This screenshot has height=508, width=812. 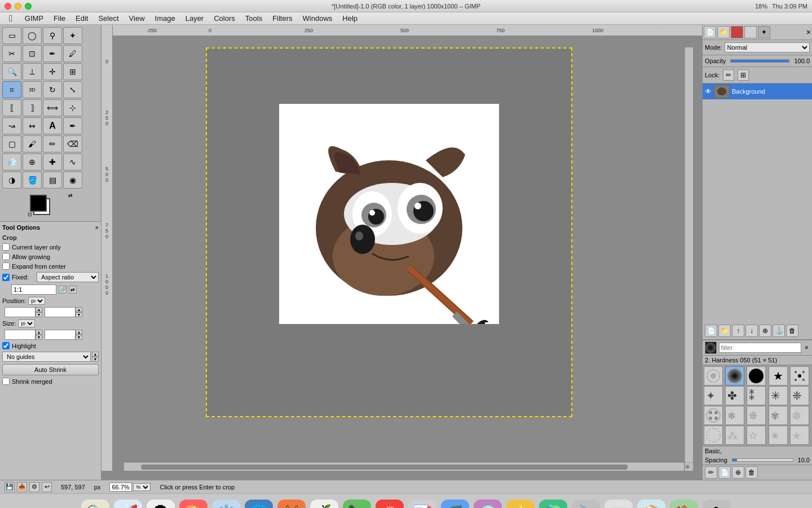 What do you see at coordinates (97, 227) in the screenshot?
I see `tool-options-close-icon: ×` at bounding box center [97, 227].